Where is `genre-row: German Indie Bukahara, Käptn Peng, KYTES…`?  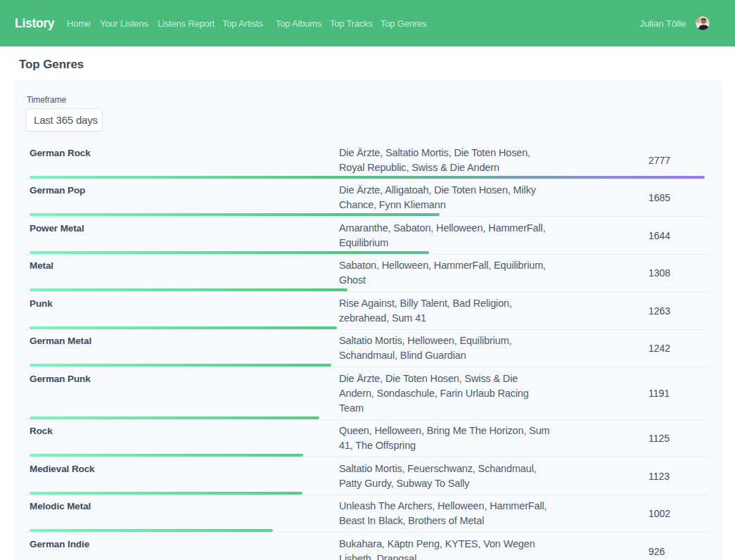
genre-row: German Indie Bukahara, Käptn Peng, KYTES… is located at coordinates (367, 546).